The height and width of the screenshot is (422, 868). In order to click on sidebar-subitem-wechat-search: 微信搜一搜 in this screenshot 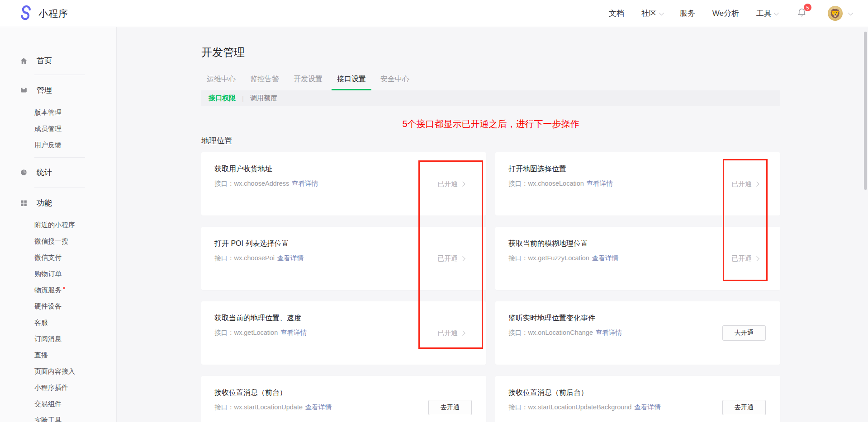, I will do `click(58, 241)`.